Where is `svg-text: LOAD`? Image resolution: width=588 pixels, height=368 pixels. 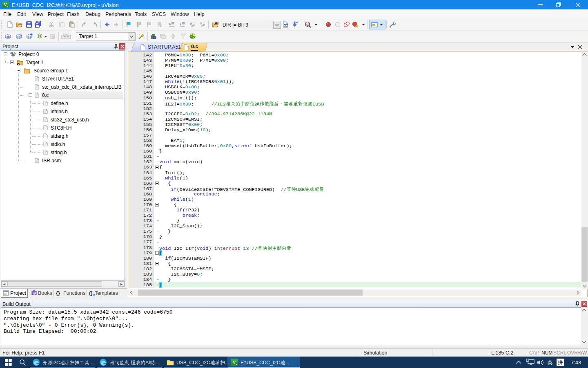
svg-text: LOAD is located at coordinates (66, 34).